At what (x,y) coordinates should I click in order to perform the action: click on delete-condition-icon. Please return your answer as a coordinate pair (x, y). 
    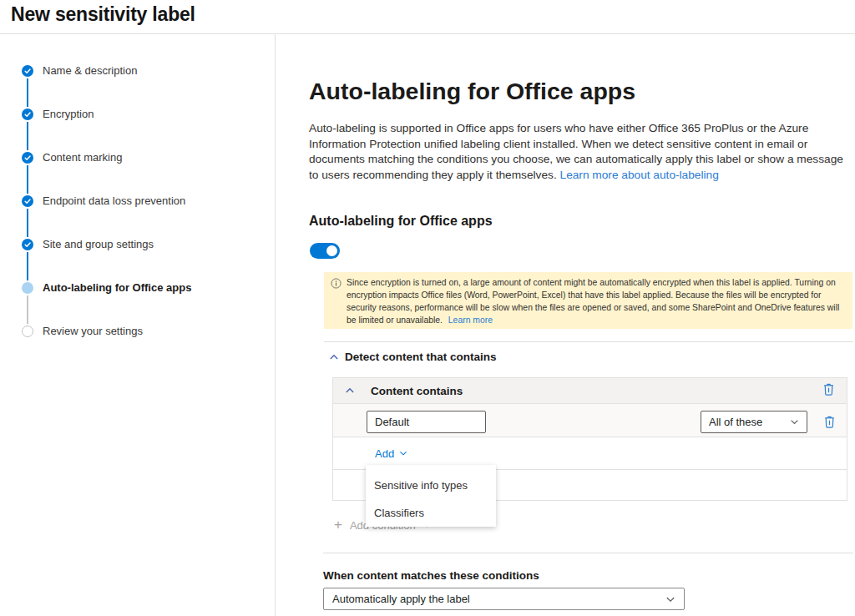
    Looking at the image, I should click on (830, 423).